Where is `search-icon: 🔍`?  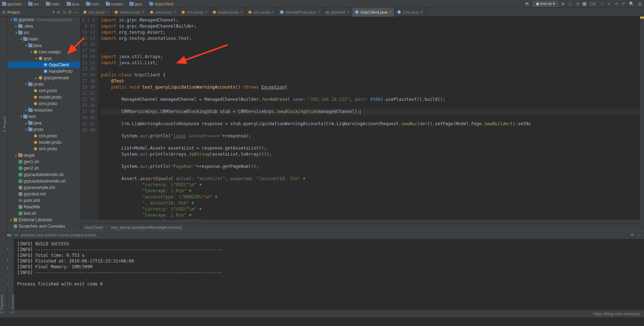 search-icon: 🔍 is located at coordinates (632, 4).